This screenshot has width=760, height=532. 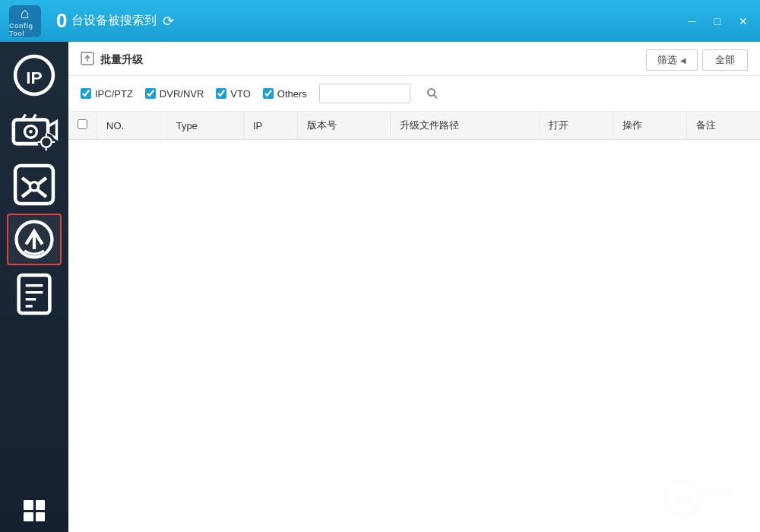 I want to click on logo-text: Config Tool, so click(x=25, y=30).